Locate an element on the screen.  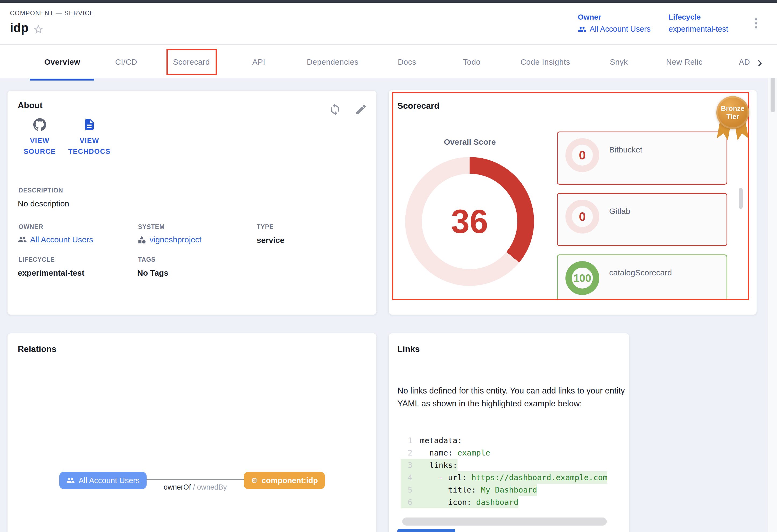
relation-edge is located at coordinates (195, 480).